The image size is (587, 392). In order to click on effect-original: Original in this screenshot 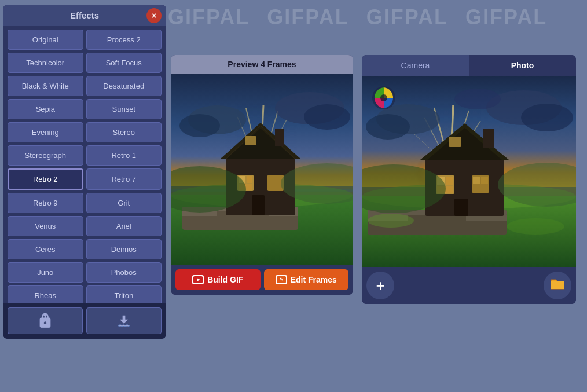, I will do `click(45, 39)`.